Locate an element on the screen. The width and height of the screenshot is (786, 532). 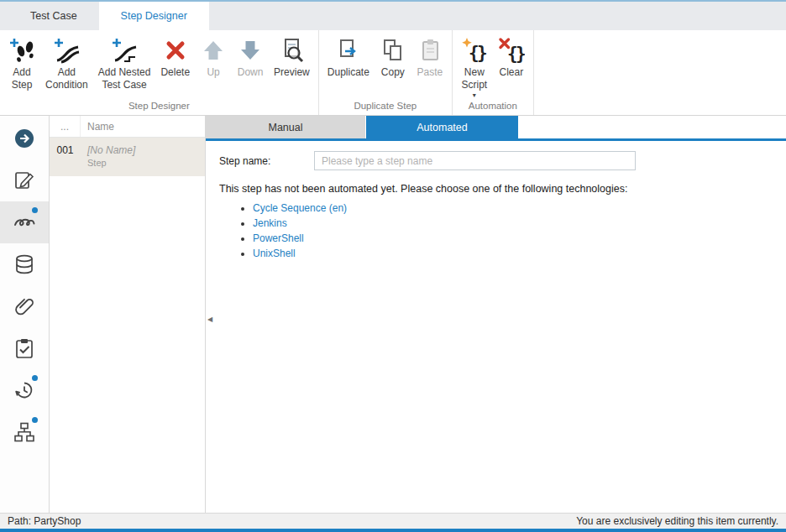
copy-label: Copy is located at coordinates (393, 72).